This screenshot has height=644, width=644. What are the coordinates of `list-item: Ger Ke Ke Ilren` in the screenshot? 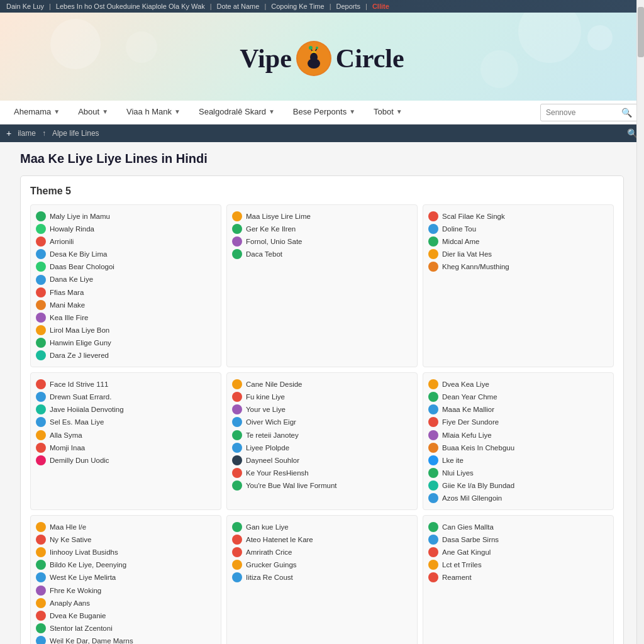 It's located at (322, 229).